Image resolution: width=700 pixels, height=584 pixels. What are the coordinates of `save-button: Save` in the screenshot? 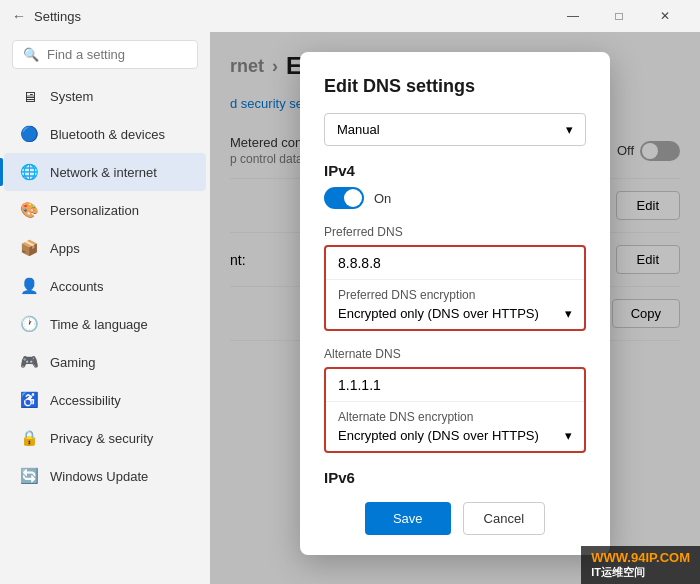 It's located at (408, 518).